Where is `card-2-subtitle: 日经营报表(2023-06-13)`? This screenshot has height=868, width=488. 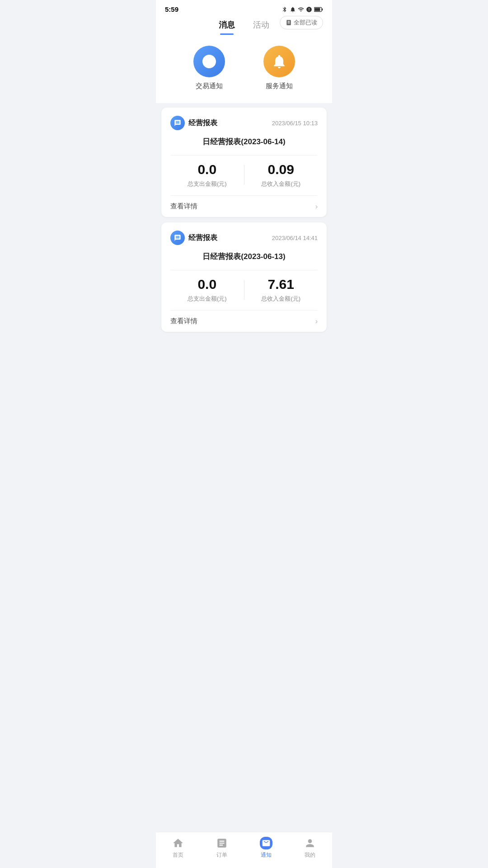 card-2-subtitle: 日经营报表(2023-06-13) is located at coordinates (244, 257).